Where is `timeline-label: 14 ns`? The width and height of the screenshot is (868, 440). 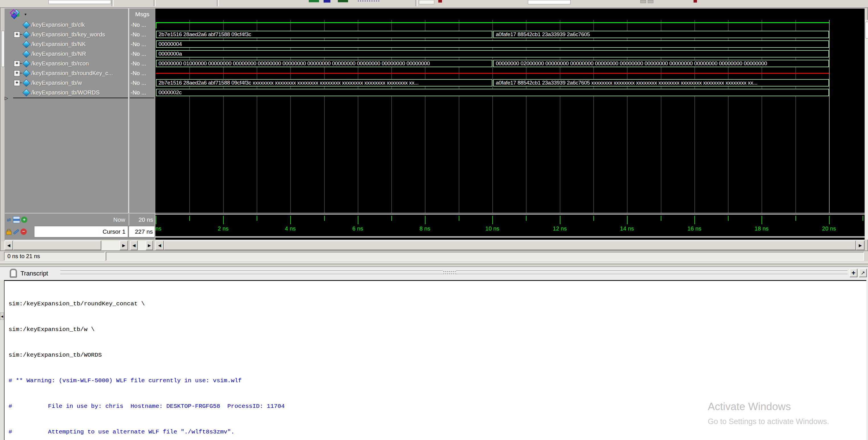 timeline-label: 14 ns is located at coordinates (627, 228).